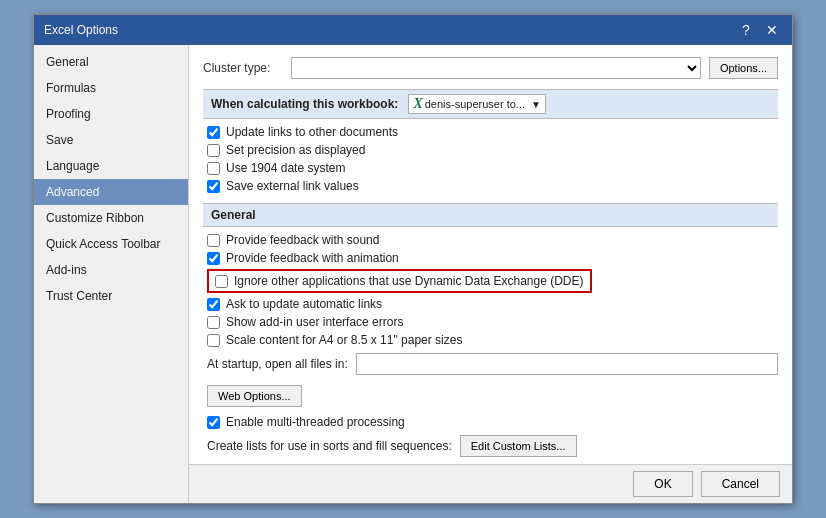 Image resolution: width=826 pixels, height=518 pixels. What do you see at coordinates (111, 166) in the screenshot?
I see `sidebar-item-language: Language` at bounding box center [111, 166].